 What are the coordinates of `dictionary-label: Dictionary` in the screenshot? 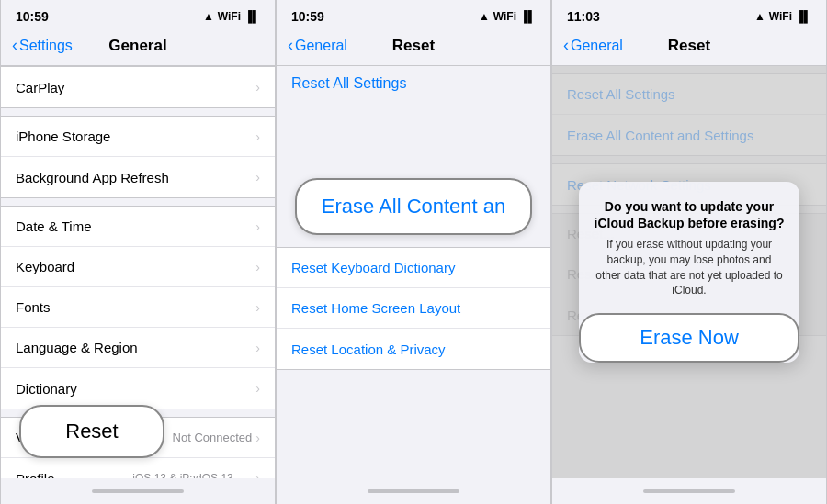 It's located at (46, 389).